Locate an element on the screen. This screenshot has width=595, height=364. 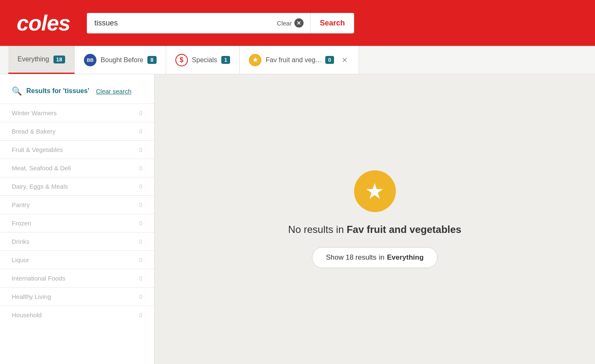
tab-fav-fruit: ★ Fav fruit and veg... 0 ✕ is located at coordinates (299, 60).